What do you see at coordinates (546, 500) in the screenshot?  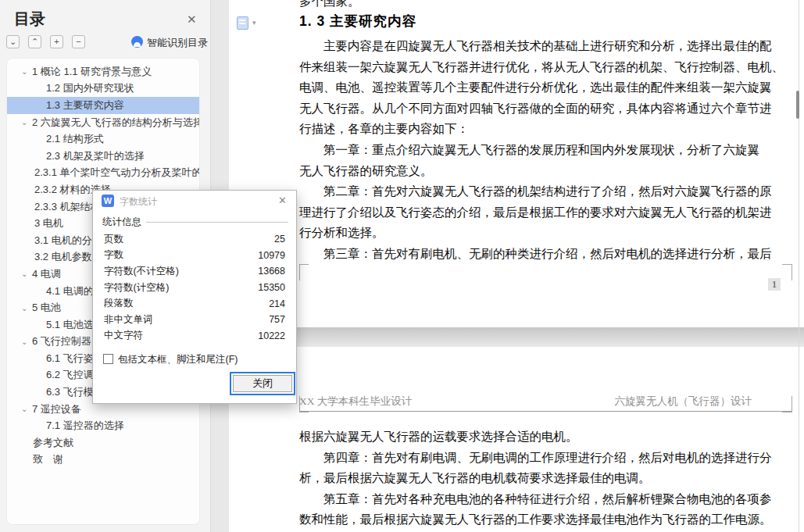 I see `document-text-line: 第五章：首先对各种充电电池的各种特征进行介绍，然后解析锂聚合物电池的各项参` at bounding box center [546, 500].